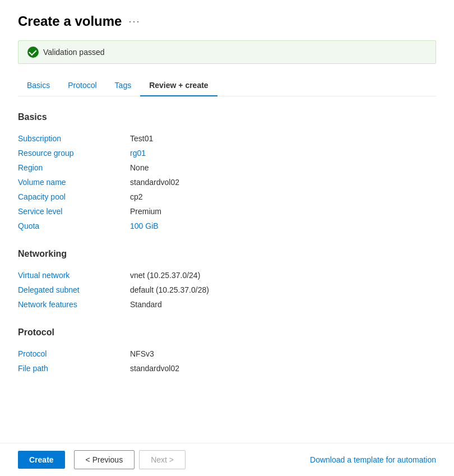 The height and width of the screenshot is (476, 454). Describe the element at coordinates (74, 275) in the screenshot. I see `virtual-network-label: Virtual network` at that location.